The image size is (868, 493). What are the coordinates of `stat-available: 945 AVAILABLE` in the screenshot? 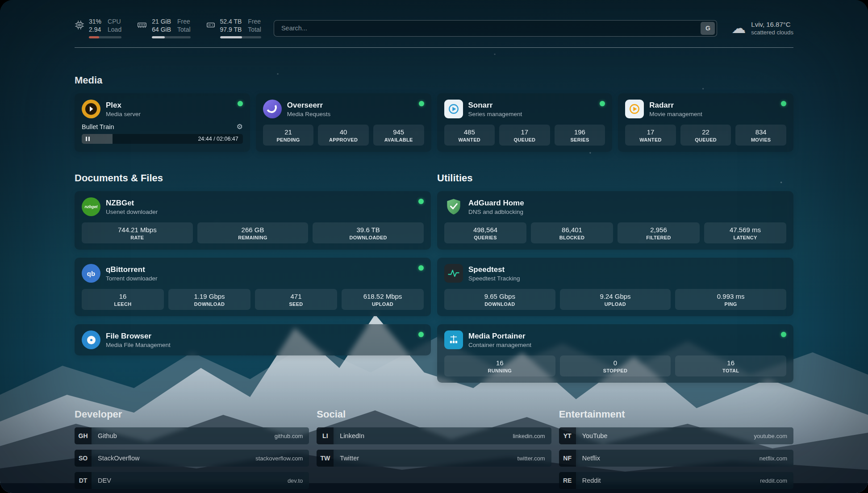 It's located at (399, 135).